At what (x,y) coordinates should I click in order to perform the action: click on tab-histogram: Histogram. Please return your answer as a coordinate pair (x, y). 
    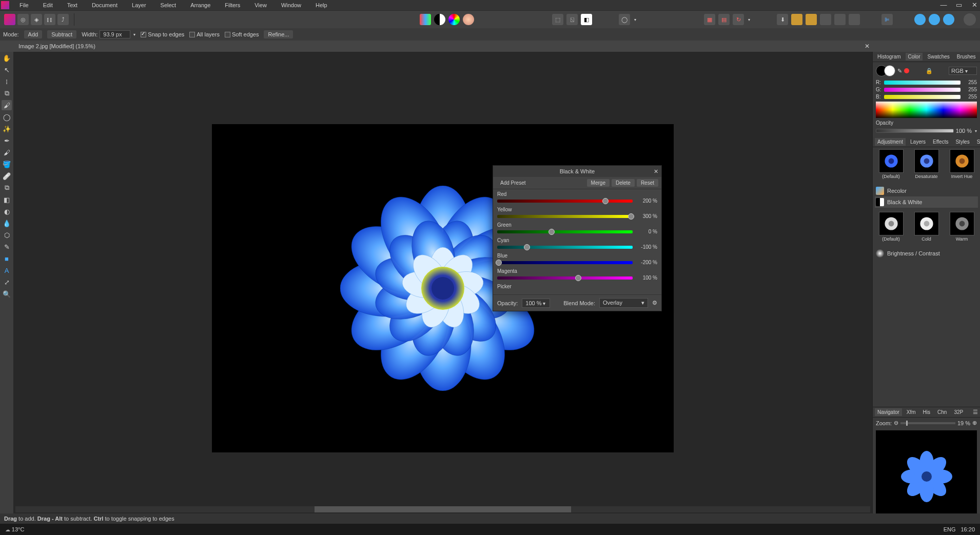
    Looking at the image, I should click on (889, 56).